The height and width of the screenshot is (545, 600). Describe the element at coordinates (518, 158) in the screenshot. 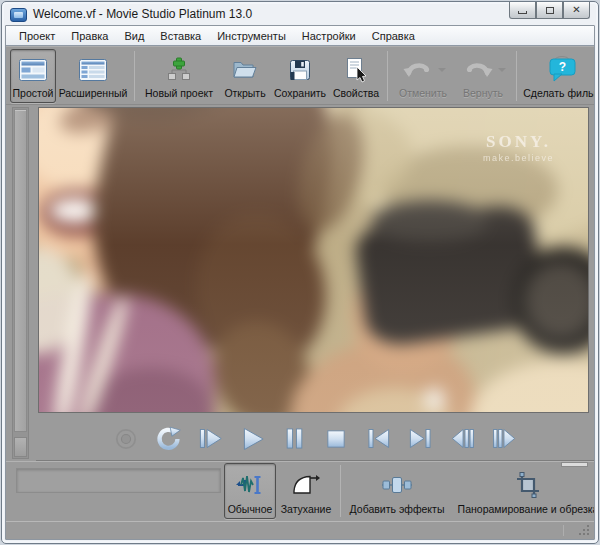

I see `sony-tagline-text: make.believe` at that location.